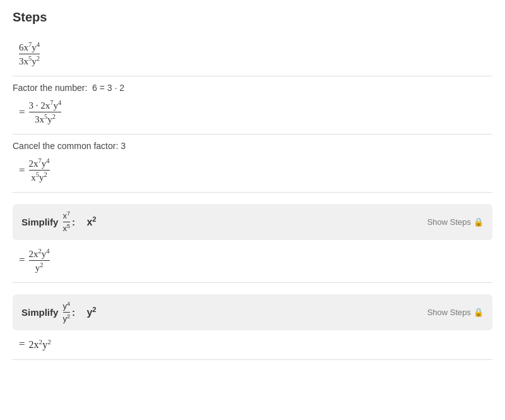 The image size is (505, 420). What do you see at coordinates (252, 222) in the screenshot?
I see `simplify-x-box: Simplify x7 x5 : x2 Show Steps 🔒` at bounding box center [252, 222].